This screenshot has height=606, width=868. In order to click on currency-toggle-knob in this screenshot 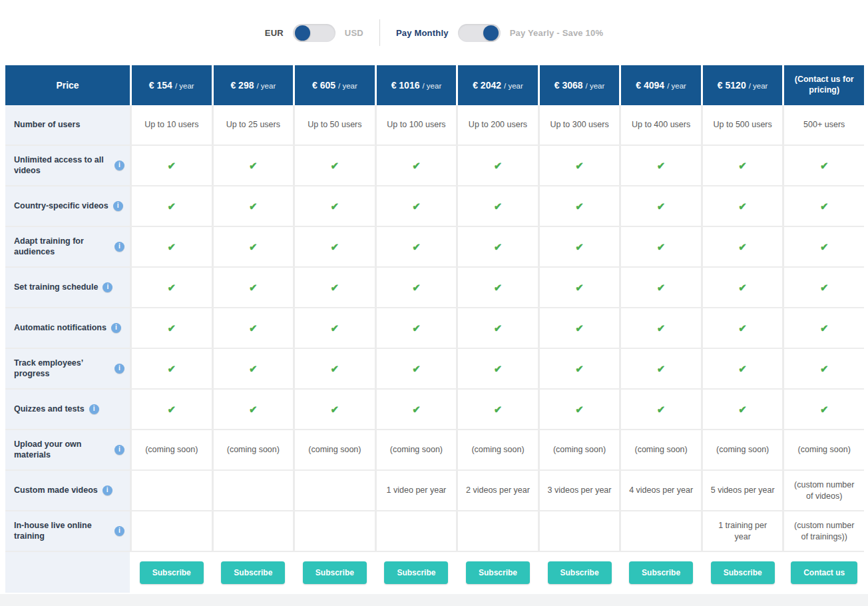, I will do `click(302, 33)`.